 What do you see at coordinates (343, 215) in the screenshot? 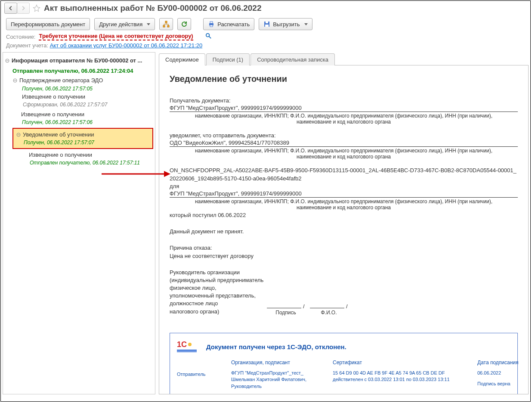
I see `arrived-label: который поступил 06.06.2022` at bounding box center [343, 215].